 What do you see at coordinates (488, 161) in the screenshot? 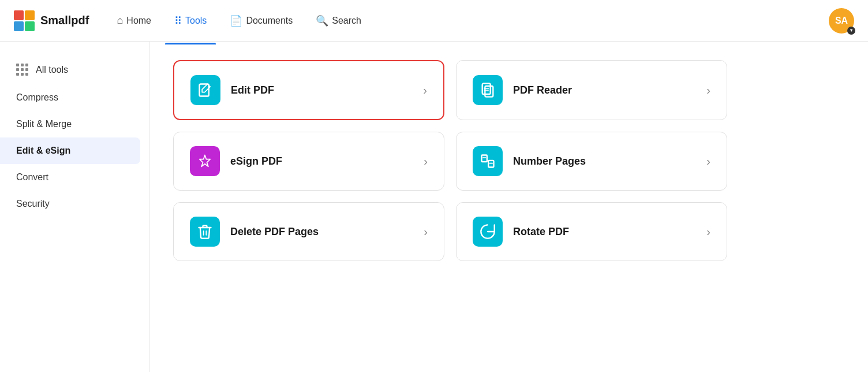
I see `number-pages-icon` at bounding box center [488, 161].